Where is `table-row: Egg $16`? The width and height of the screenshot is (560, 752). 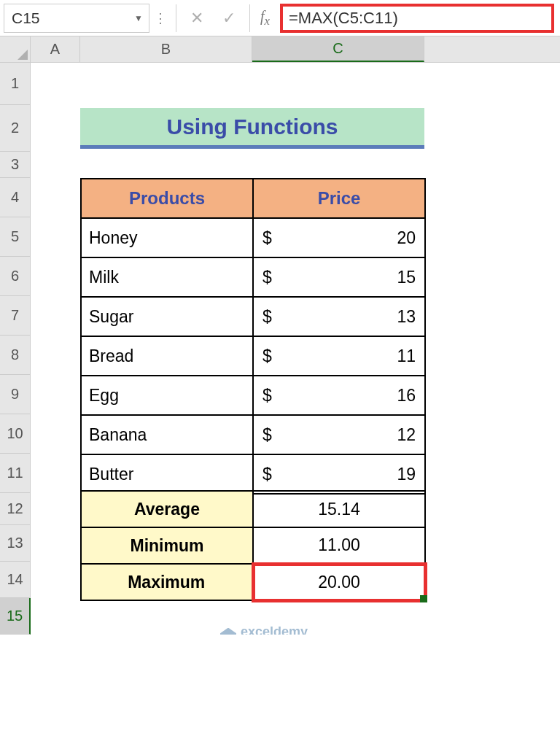 table-row: Egg $16 is located at coordinates (253, 395).